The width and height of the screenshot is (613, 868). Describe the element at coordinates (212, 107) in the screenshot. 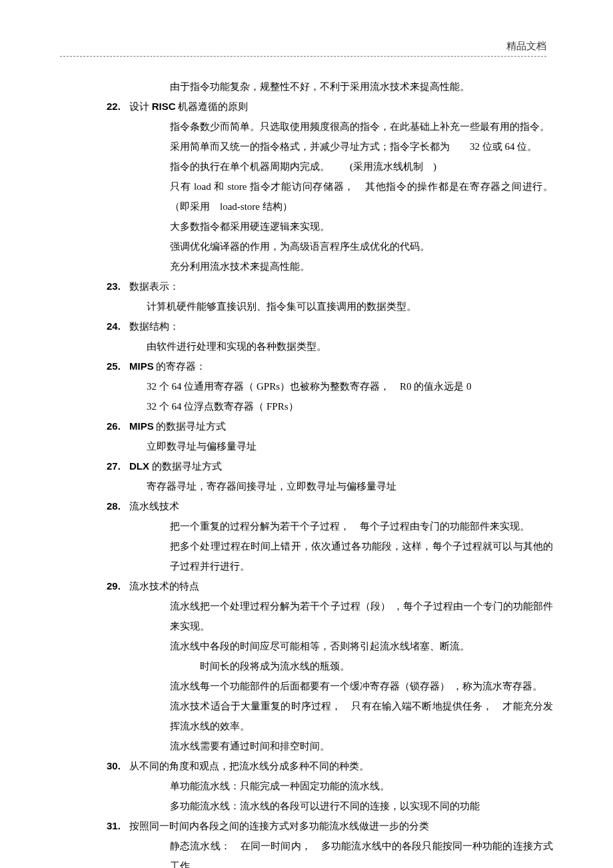

I see `title-post: 机器遵循的原则` at that location.